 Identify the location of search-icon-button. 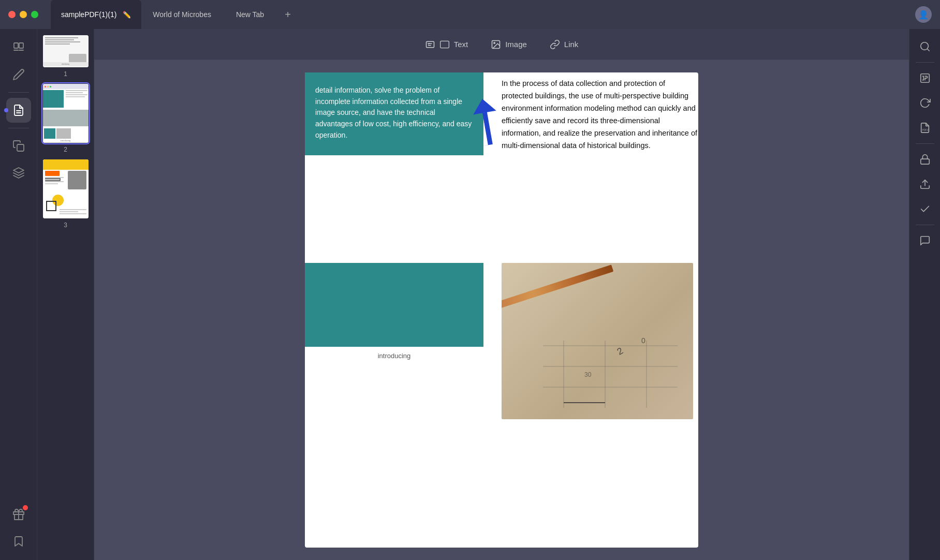
(925, 47).